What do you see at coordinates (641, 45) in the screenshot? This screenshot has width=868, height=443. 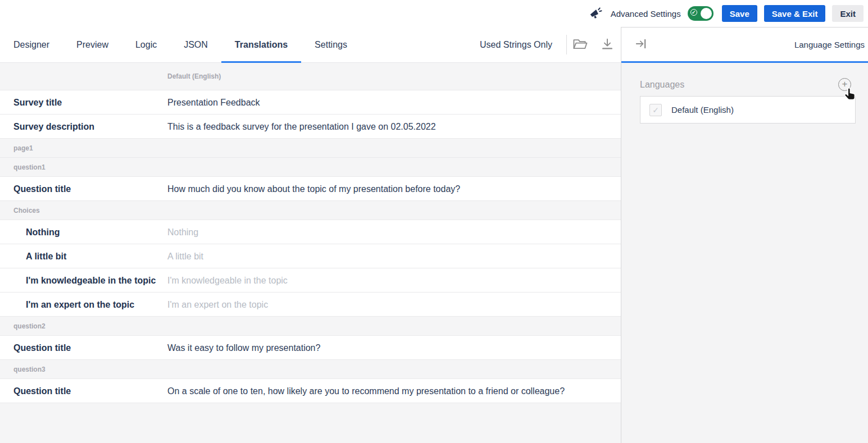 I see `collapse-panel-button` at bounding box center [641, 45].